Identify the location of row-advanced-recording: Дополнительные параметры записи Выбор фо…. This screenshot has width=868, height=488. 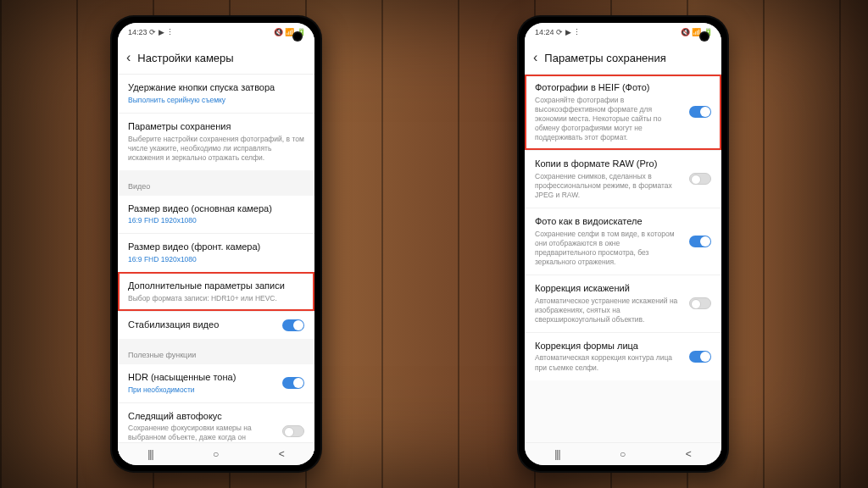
(216, 291).